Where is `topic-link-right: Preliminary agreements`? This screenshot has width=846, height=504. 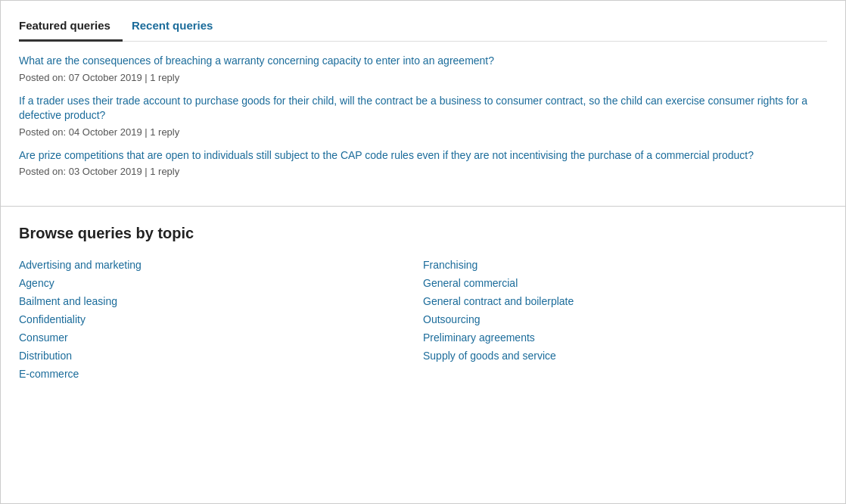 topic-link-right: Preliminary agreements is located at coordinates (625, 338).